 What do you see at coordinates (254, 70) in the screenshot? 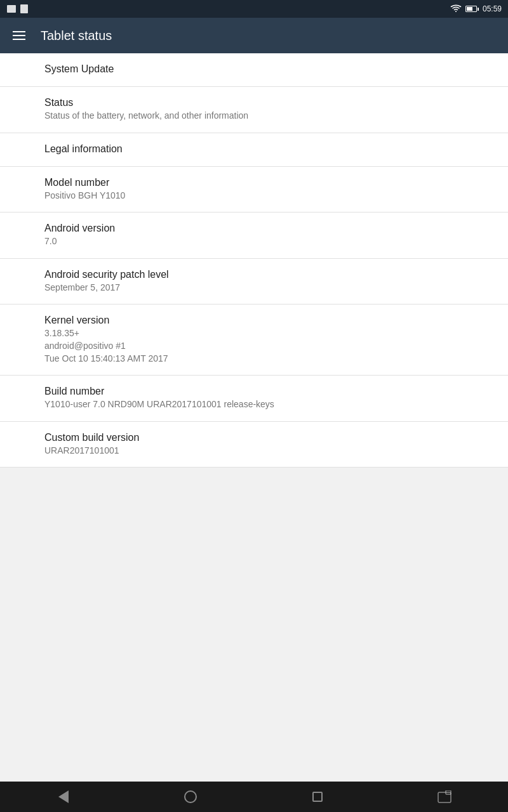
I see `list-item-system-update: System Update` at bounding box center [254, 70].